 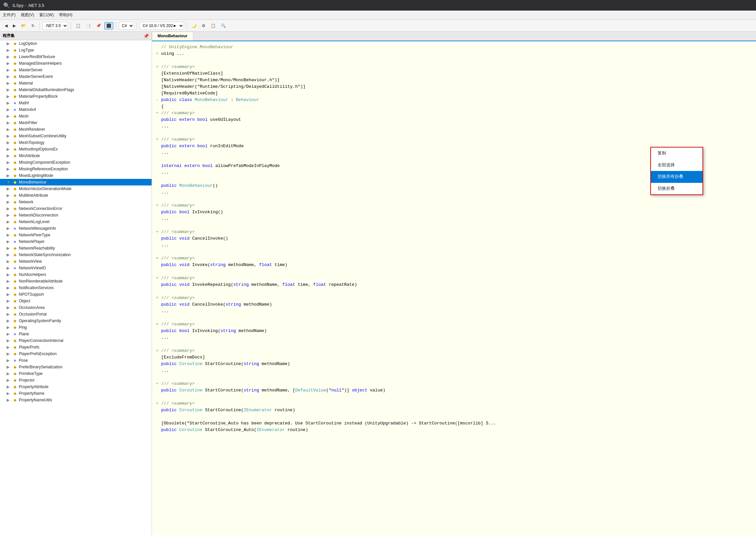 I want to click on tree-item-materialpropertyblock: ▶ ◆ MaterialPropertyBlock, so click(x=76, y=96).